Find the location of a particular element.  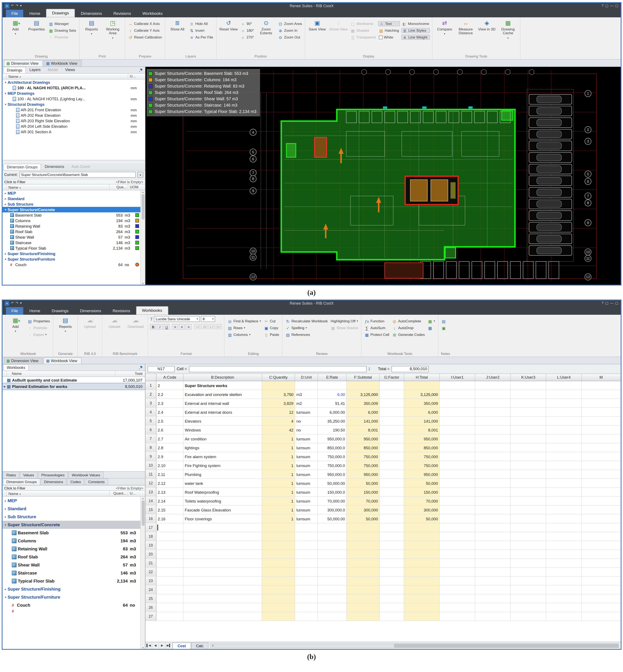

expander-icon: ▸ is located at coordinates (5, 193).